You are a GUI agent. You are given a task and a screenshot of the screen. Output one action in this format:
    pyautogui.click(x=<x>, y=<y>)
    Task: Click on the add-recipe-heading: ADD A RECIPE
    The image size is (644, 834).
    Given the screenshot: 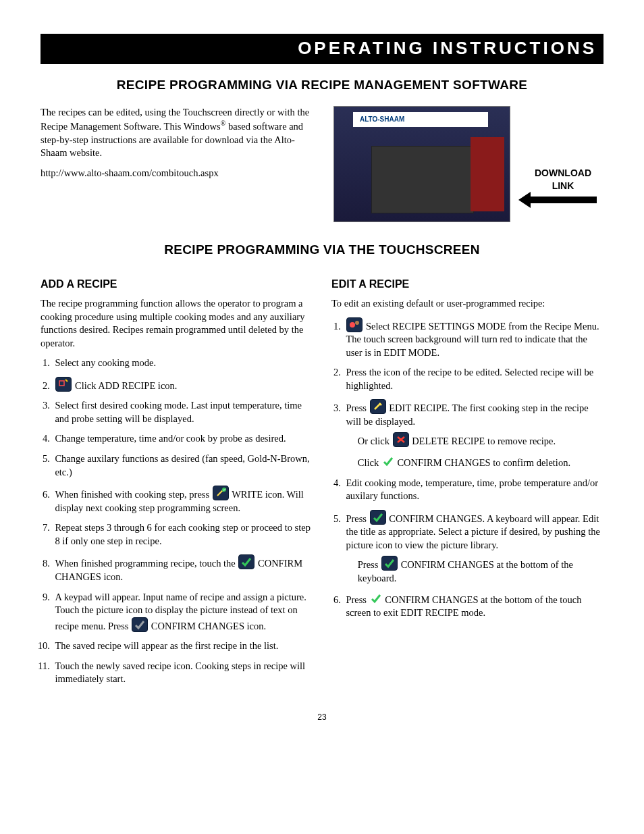 What is the action you would take?
    pyautogui.click(x=177, y=284)
    